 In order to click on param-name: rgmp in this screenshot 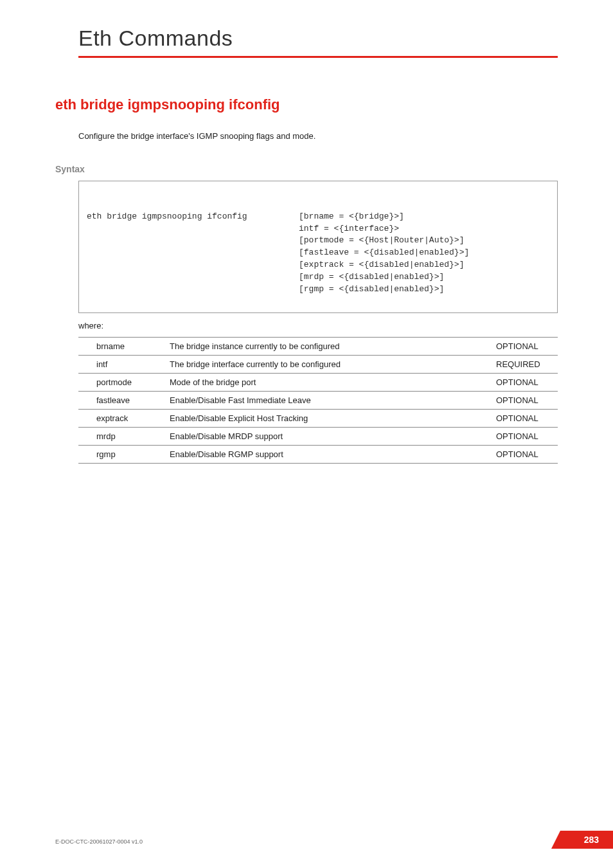, I will do `click(123, 455)`.